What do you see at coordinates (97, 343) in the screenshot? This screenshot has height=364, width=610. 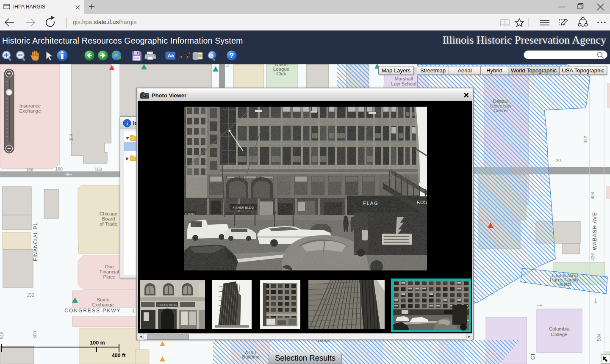 I see `svg-text: 100 m` at bounding box center [97, 343].